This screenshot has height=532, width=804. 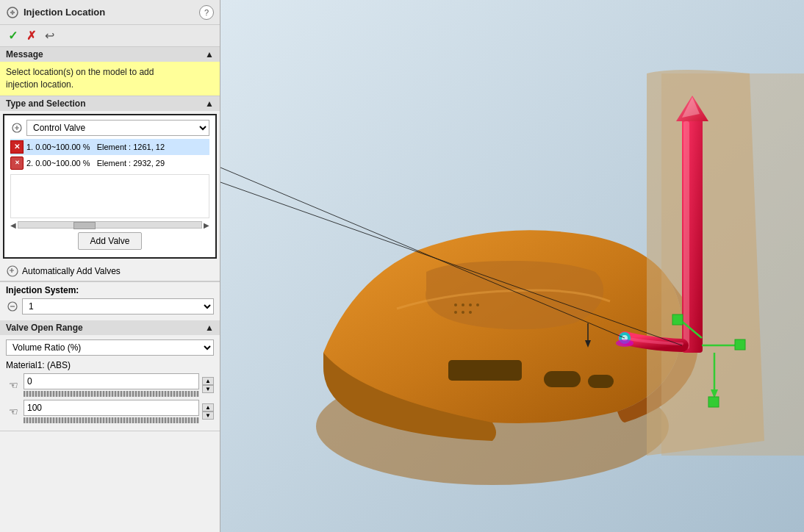 What do you see at coordinates (110, 225) in the screenshot?
I see `scrollbar-row: ◀ ▶` at bounding box center [110, 225].